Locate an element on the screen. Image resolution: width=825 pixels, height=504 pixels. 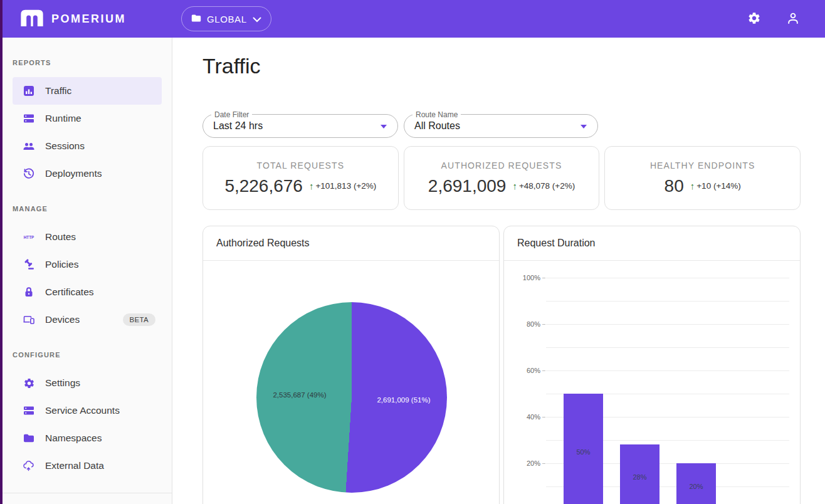
sidebar-item-external-data: External Data is located at coordinates (87, 466).